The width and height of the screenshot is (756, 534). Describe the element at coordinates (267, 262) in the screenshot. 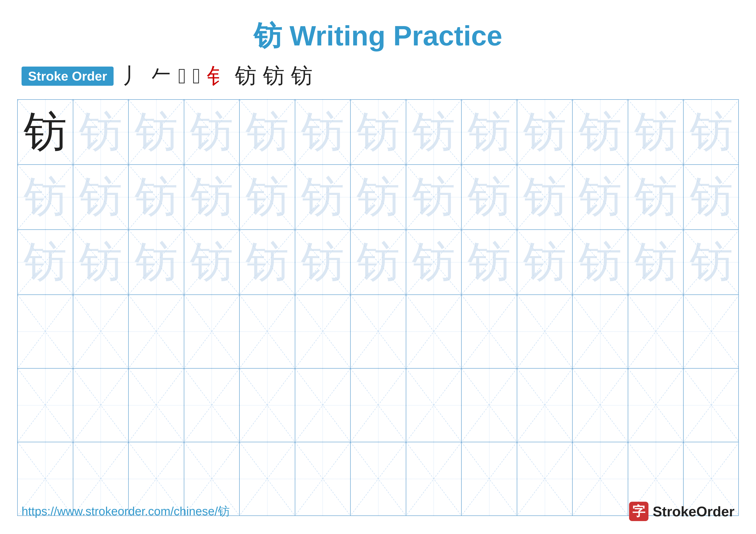

I see `grid-cell-3-5: 钫` at that location.